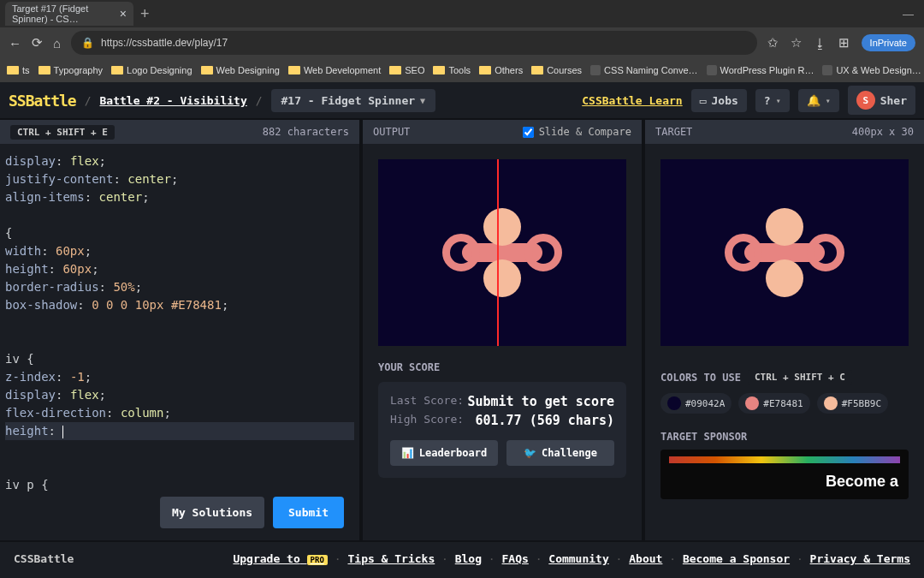 This screenshot has height=578, width=924. I want to click on new-tab-button: +, so click(145, 14).